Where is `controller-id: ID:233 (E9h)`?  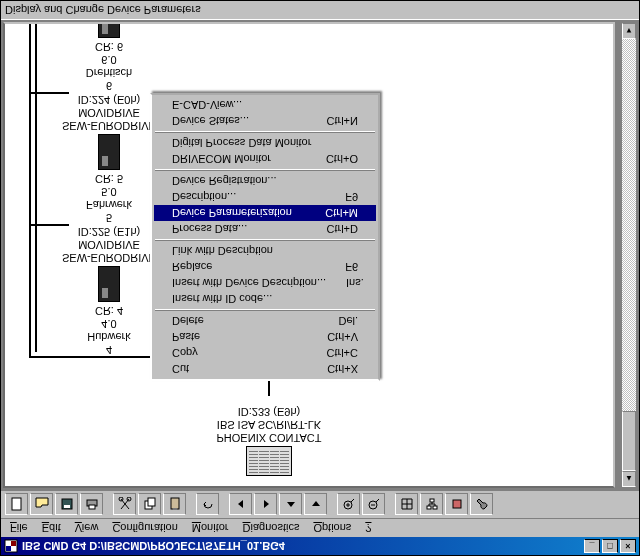 controller-id: ID:233 (E9h) is located at coordinates (269, 412).